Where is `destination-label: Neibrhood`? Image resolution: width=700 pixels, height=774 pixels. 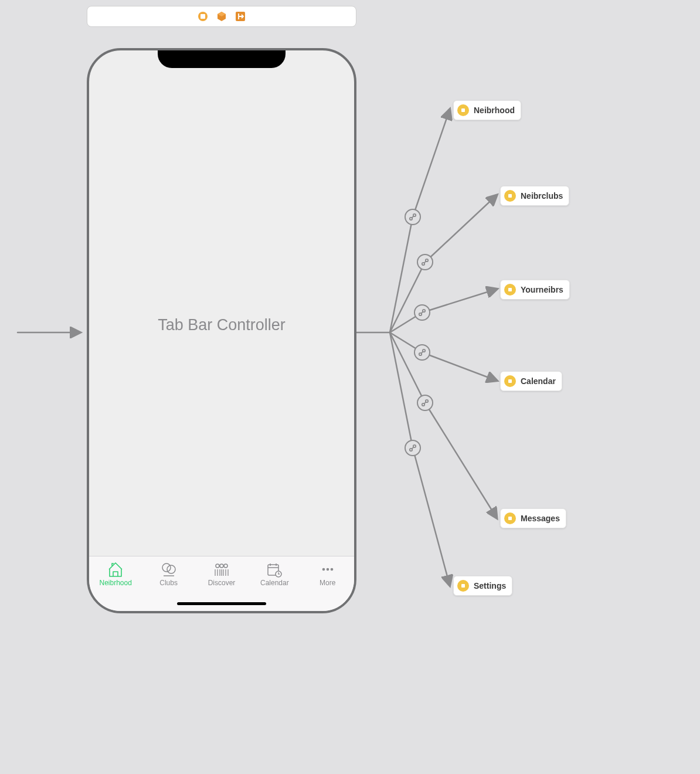 destination-label: Neibrhood is located at coordinates (494, 110).